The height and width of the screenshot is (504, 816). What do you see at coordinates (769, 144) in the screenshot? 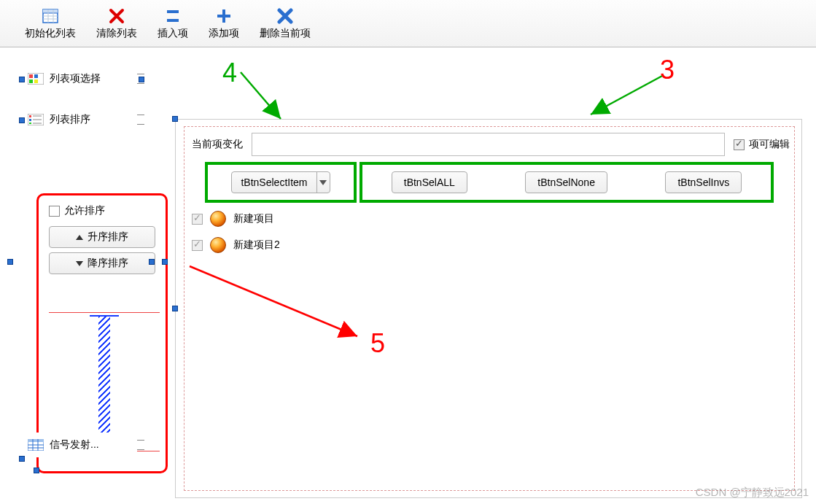
I see `item-editable-label: 项可编辑` at bounding box center [769, 144].